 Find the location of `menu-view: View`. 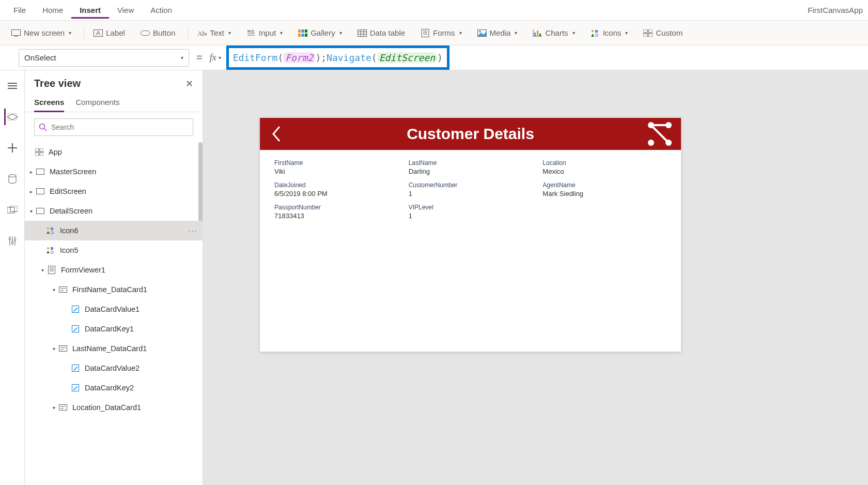

menu-view: View is located at coordinates (126, 10).